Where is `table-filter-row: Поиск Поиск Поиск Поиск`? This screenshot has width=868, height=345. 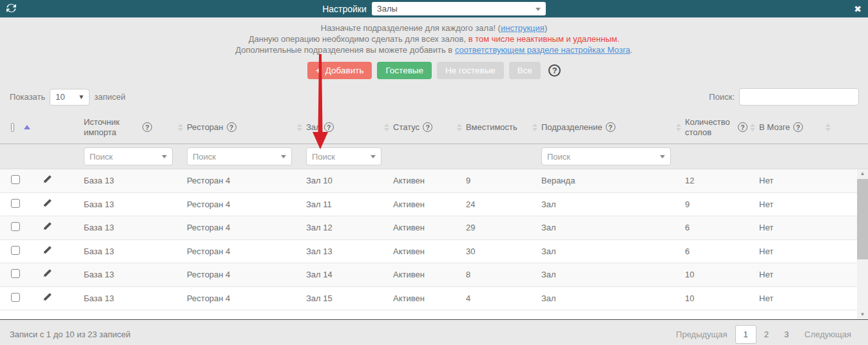 table-filter-row: Поиск Поиск Поиск Поиск is located at coordinates (434, 156).